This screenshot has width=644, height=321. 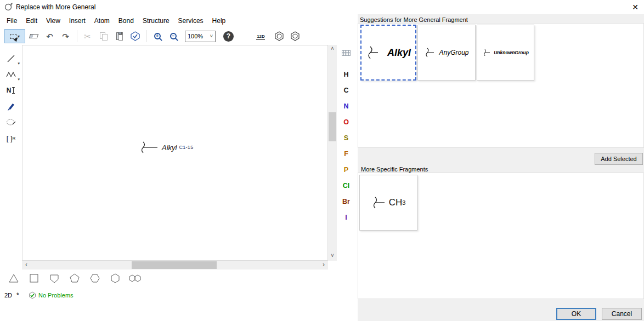 I want to click on status-message: No Problems, so click(x=56, y=295).